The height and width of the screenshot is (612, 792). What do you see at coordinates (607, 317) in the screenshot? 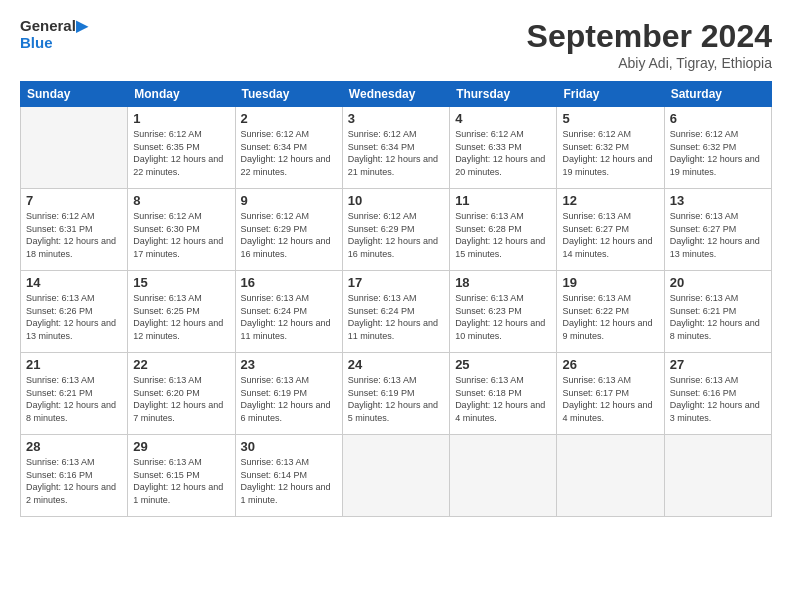
I see `day-info: Sunrise: 6:13 AMSunset: 6:22 PMDaylight:…` at bounding box center [607, 317].